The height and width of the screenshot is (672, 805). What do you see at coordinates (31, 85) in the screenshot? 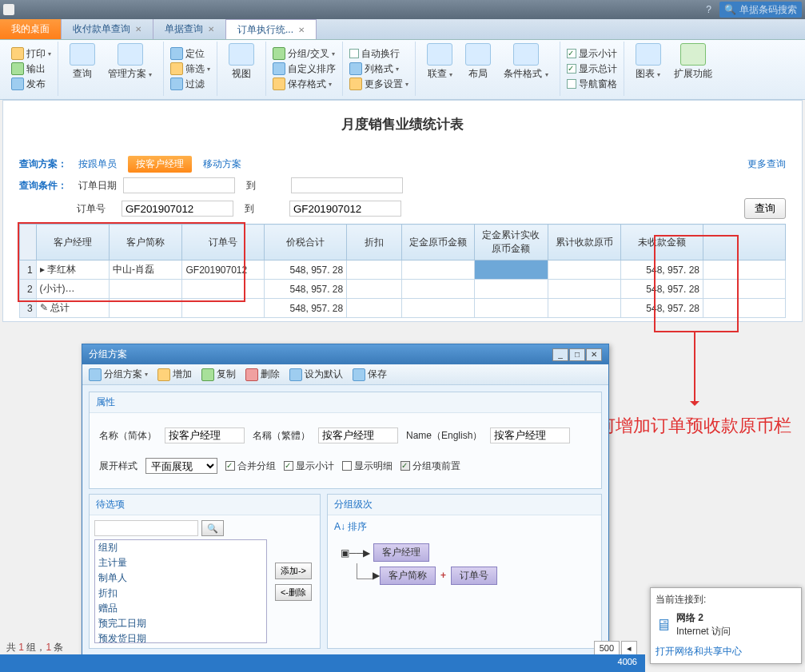
I see `publish-button: 发布` at bounding box center [31, 85].